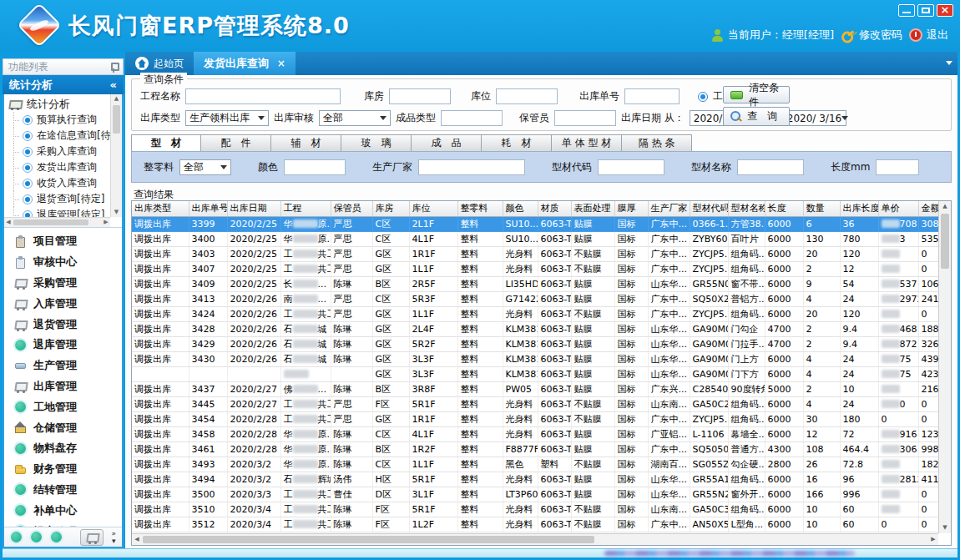  I want to click on grid-cell: 曹佳, so click(351, 494).